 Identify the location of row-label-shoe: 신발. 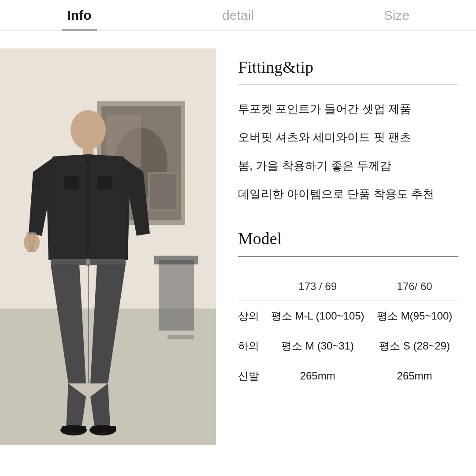
(251, 376).